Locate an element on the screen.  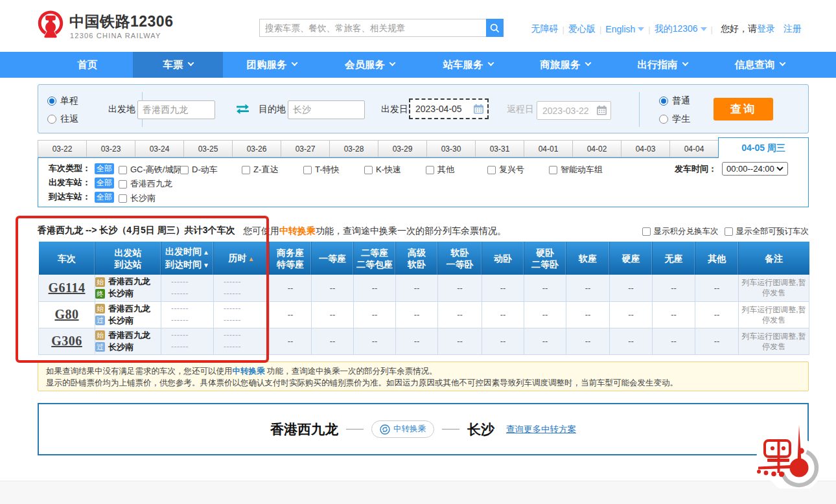
date-tab-active: 04-05 周三 is located at coordinates (763, 148).